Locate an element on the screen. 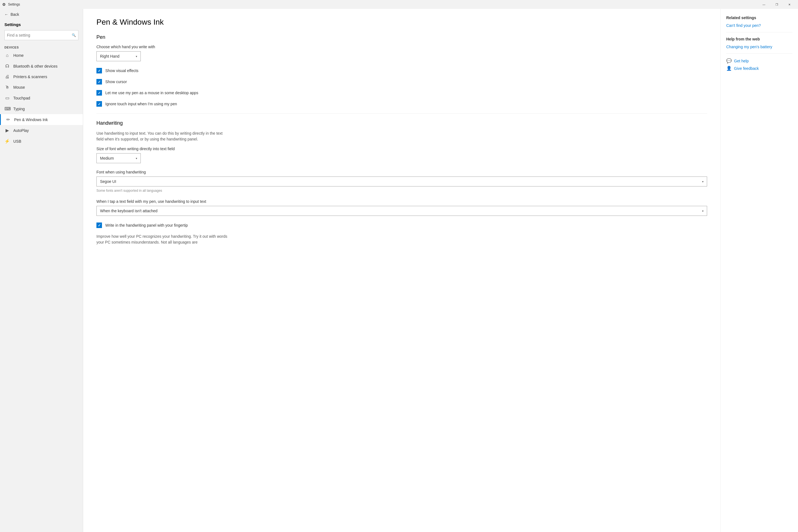  sidebar-item-typing: ⌨ Typing is located at coordinates (41, 109).